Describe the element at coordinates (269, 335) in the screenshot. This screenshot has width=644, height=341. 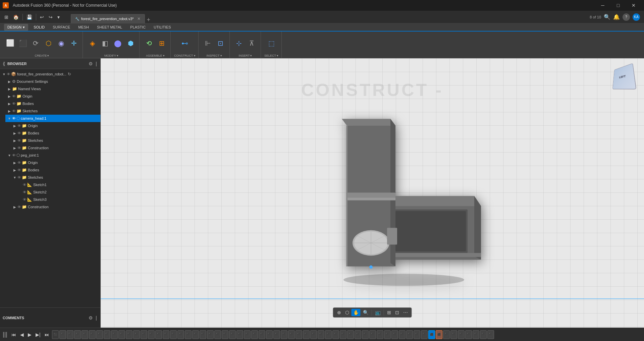
I see `timeline-marker-30: ⬛` at that location.